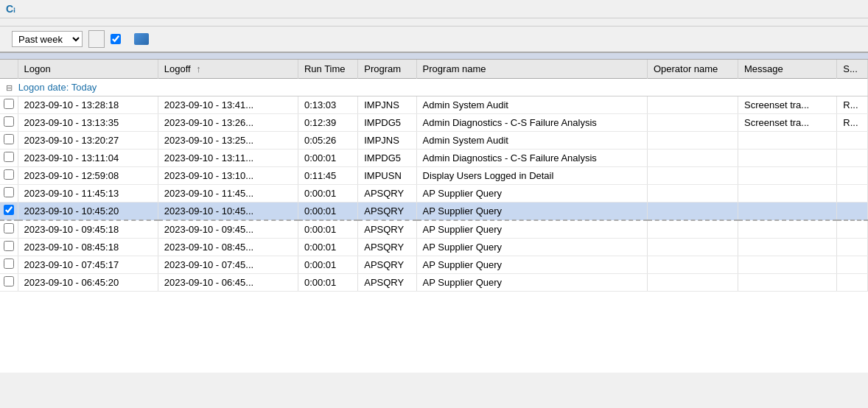  What do you see at coordinates (532, 141) in the screenshot?
I see `cell-progname: Admin System Audit` at bounding box center [532, 141].